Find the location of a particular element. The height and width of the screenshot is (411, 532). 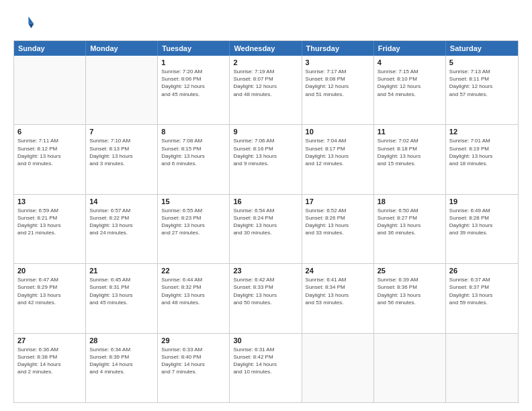

day-number: 5 is located at coordinates (482, 62).